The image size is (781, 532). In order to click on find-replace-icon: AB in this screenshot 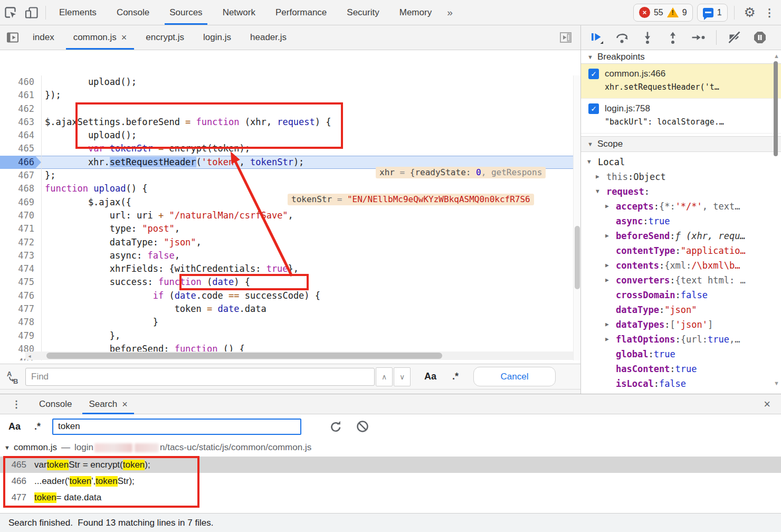, I will do `click(13, 377)`.